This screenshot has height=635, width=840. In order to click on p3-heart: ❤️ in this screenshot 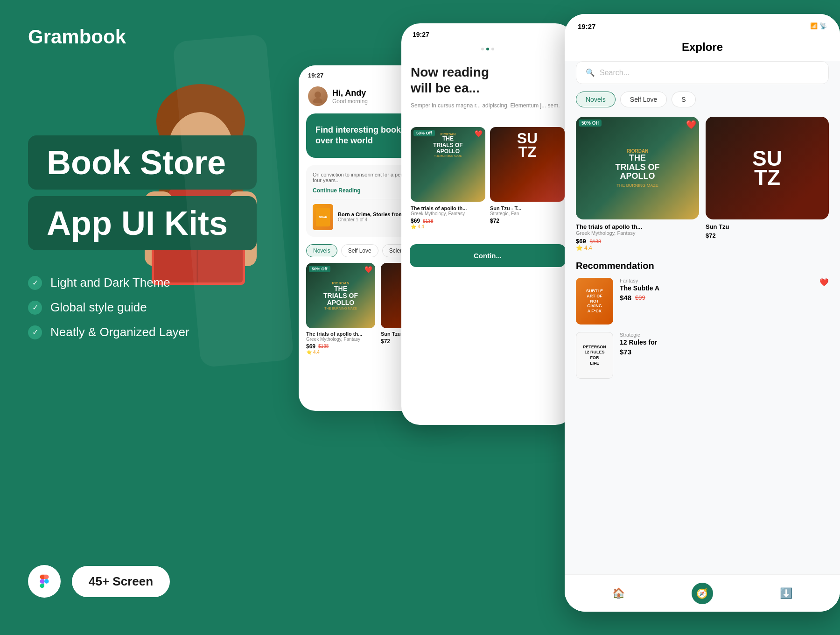, I will do `click(691, 125)`.